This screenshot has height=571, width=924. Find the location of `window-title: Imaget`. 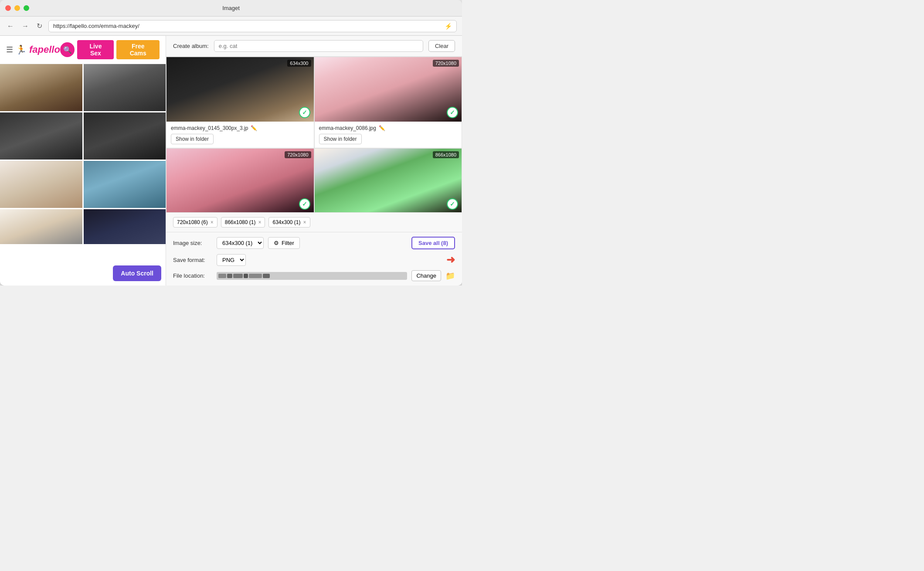

window-title: Imaget is located at coordinates (231, 8).